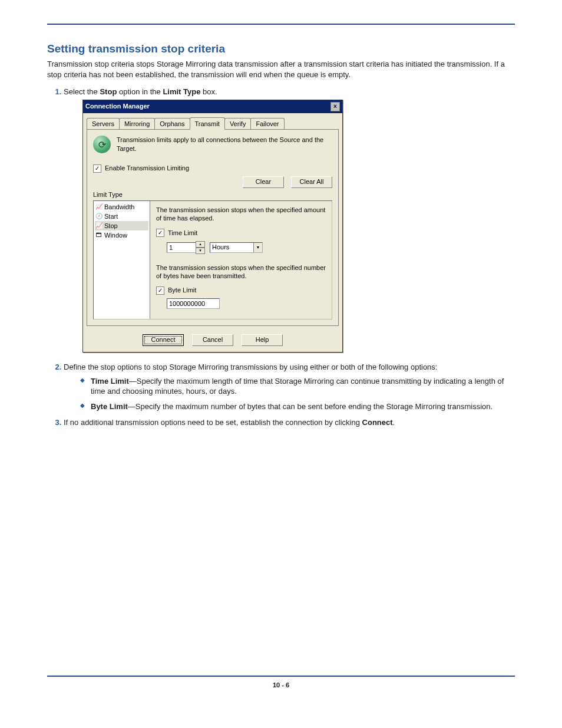  Describe the element at coordinates (103, 124) in the screenshot. I see `tab-servers: Servers` at that location.